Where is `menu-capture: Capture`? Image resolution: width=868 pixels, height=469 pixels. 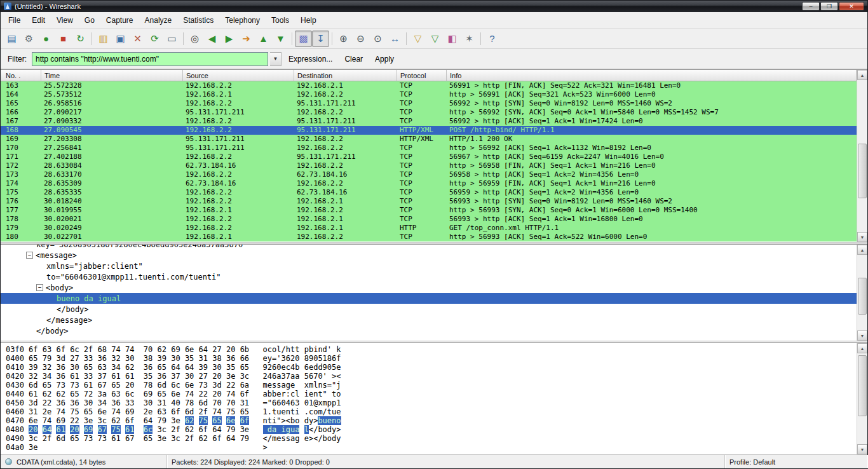
menu-capture: Capture is located at coordinates (119, 20).